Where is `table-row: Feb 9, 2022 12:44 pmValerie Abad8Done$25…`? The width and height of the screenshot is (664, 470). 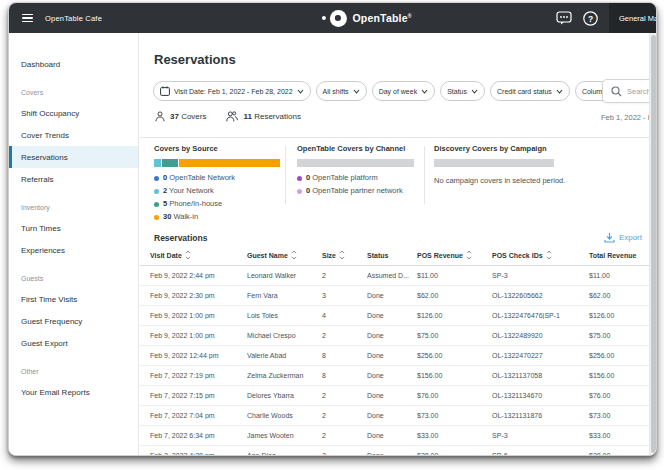 table-row: Feb 9, 2022 12:44 pmValerie Abad8Done$25… is located at coordinates (398, 356).